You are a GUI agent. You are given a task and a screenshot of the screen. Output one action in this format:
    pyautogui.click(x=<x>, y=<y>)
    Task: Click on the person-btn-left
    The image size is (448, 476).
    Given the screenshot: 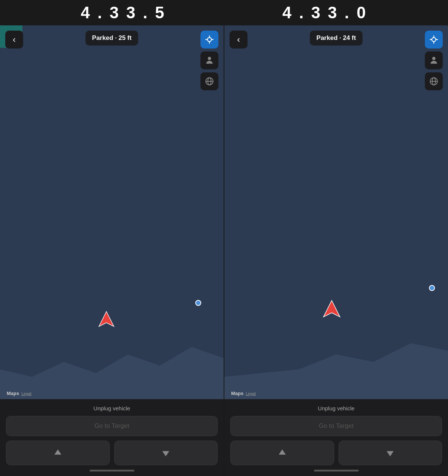 What is the action you would take?
    pyautogui.click(x=209, y=60)
    